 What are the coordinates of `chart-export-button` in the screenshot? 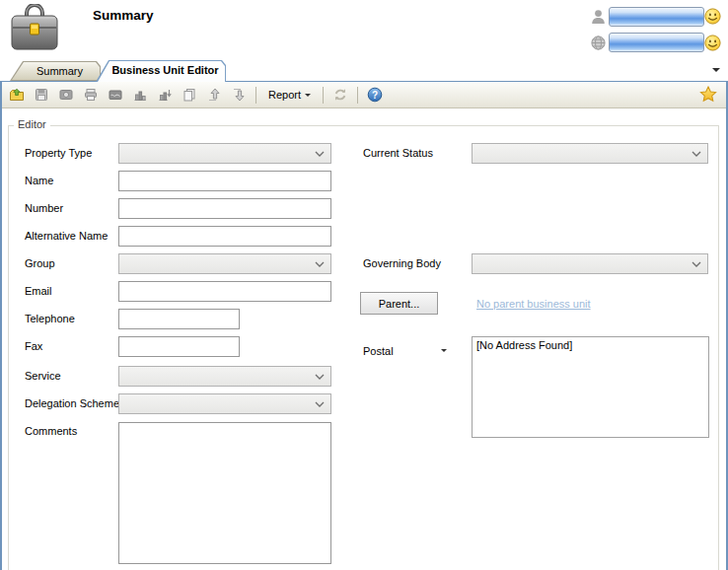 It's located at (165, 95).